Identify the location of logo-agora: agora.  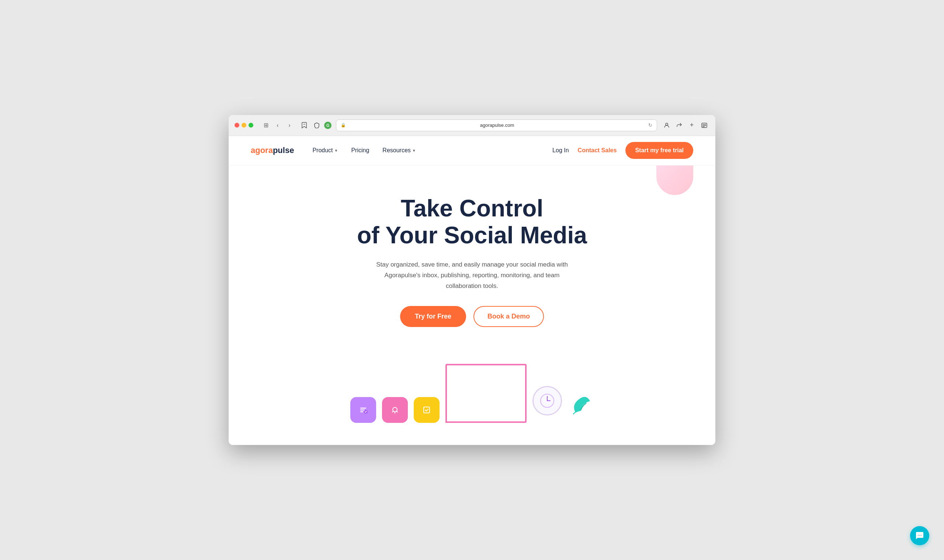
(262, 150).